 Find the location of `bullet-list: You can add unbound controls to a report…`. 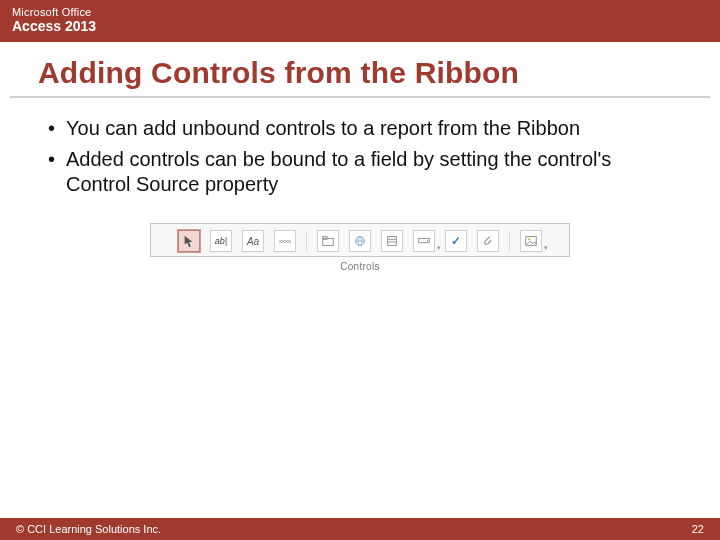

bullet-list: You can add unbound controls to a report… is located at coordinates (360, 156).